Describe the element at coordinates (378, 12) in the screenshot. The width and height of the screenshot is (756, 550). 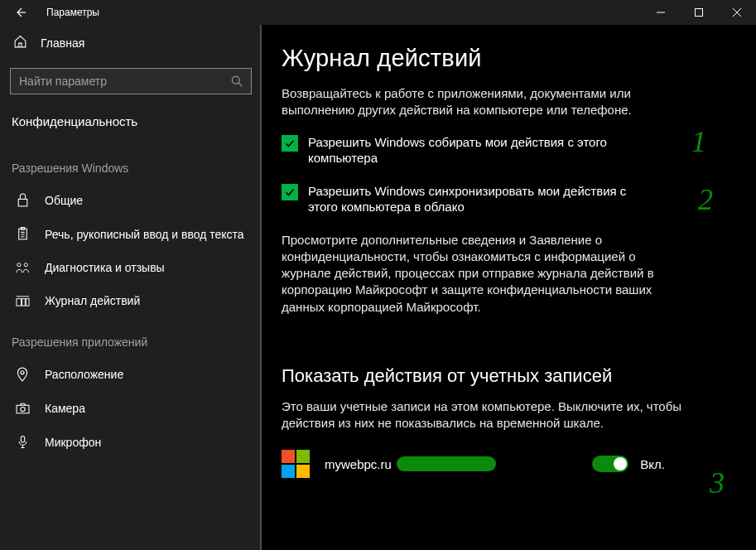
I see `titlebar: Параметры` at that location.